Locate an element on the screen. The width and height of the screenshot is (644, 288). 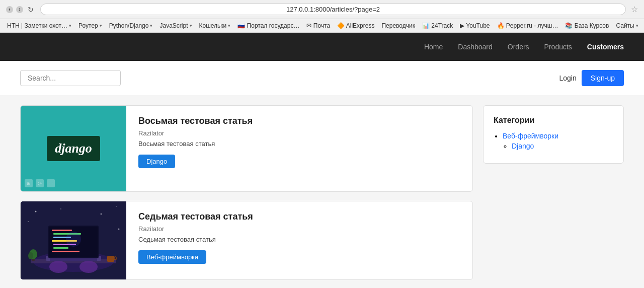
sidebar-categories-title: Категории is located at coordinates (553, 120).